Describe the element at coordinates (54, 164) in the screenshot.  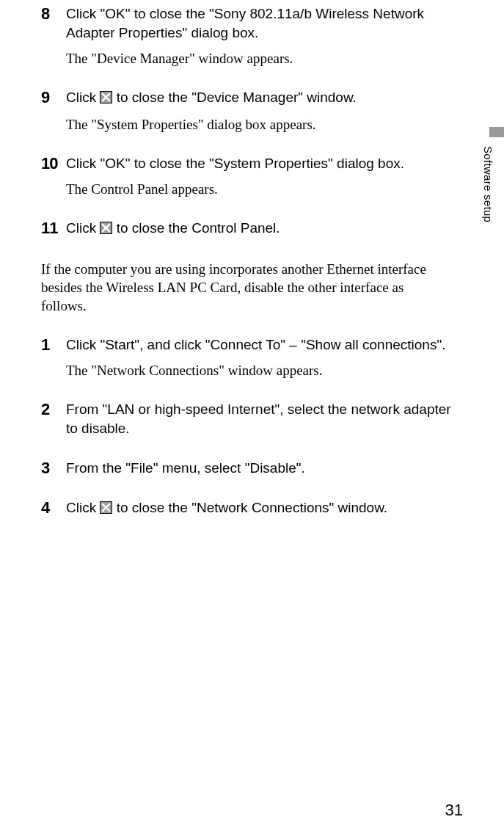
I see `step-number: 10` at that location.